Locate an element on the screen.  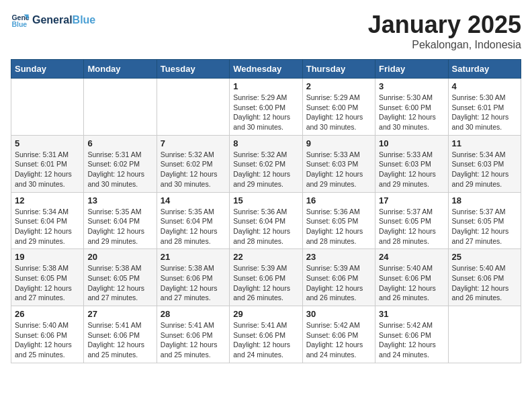
calendar-cell: 2Sunrise: 5:29 AM Sunset: 6:00 PM Daylig… is located at coordinates (339, 107).